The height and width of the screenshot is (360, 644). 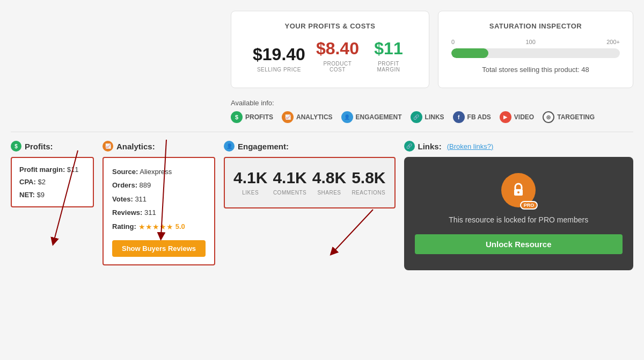 I want to click on analytics-section-title: Analytics:, so click(x=136, y=146).